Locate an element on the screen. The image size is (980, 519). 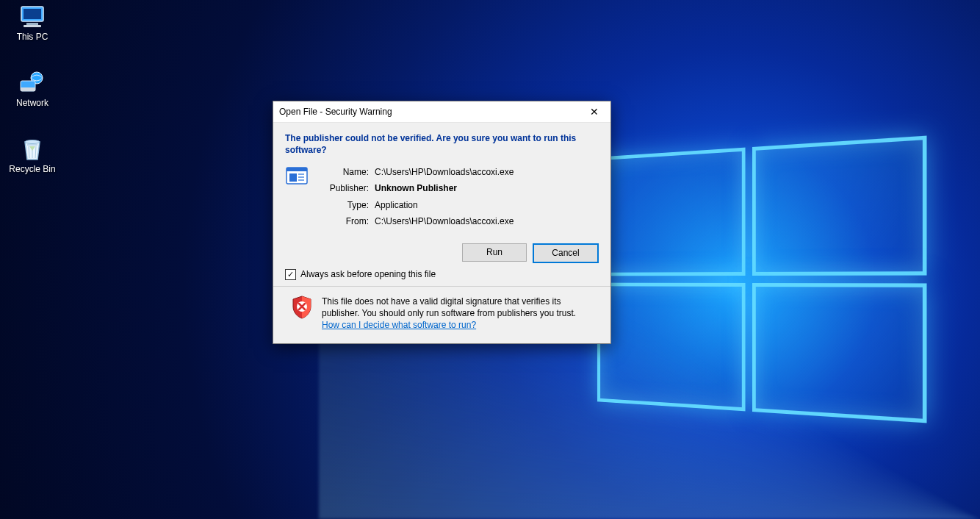
warning-text: This file does not have a valid digital … is located at coordinates (449, 307).